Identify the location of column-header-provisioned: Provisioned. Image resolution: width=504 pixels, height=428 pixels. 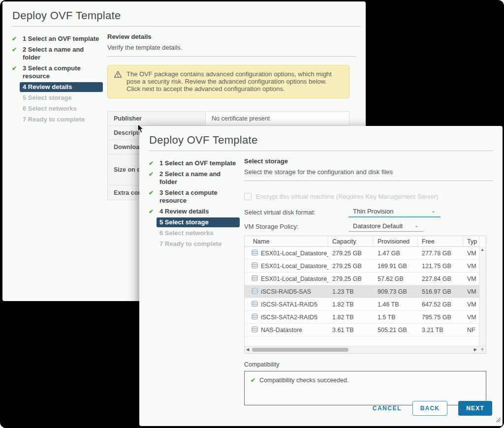
(396, 241).